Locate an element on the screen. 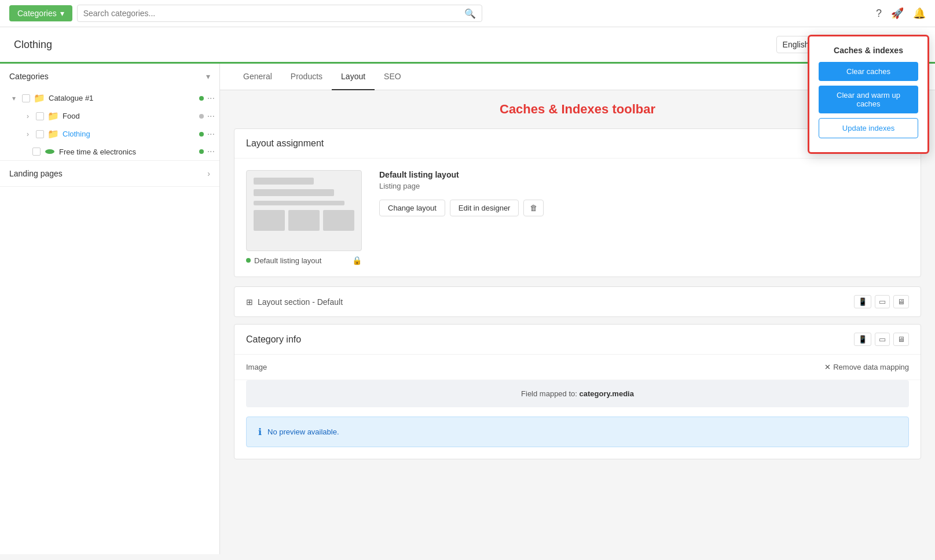 Image resolution: width=935 pixels, height=560 pixels. tab-layout: Layout is located at coordinates (353, 77).